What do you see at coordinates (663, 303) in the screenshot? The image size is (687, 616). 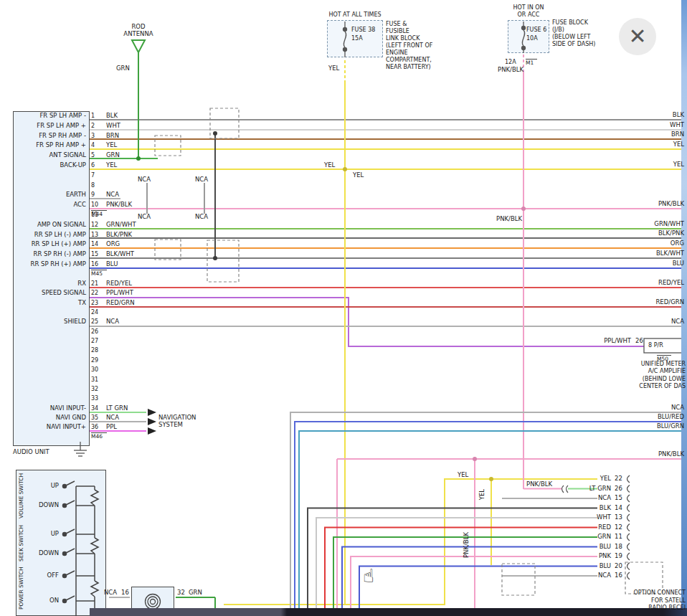 I see `right-wire-label: RED/GRN` at bounding box center [663, 303].